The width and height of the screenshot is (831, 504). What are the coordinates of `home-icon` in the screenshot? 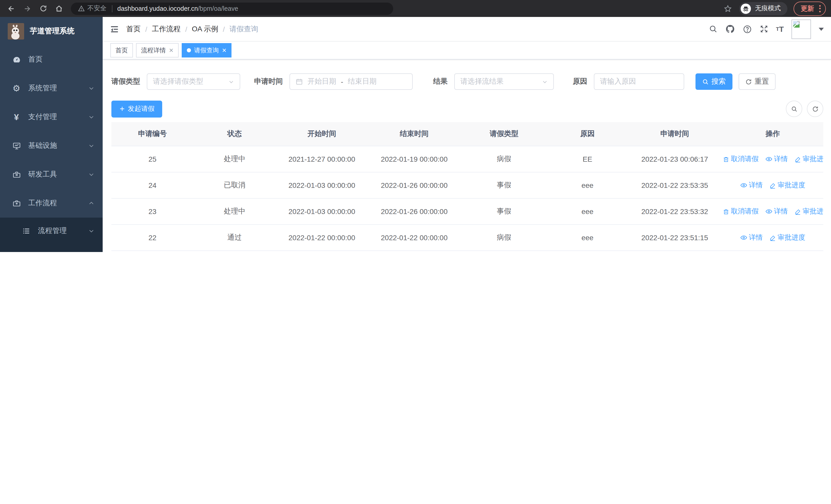 It's located at (59, 8).